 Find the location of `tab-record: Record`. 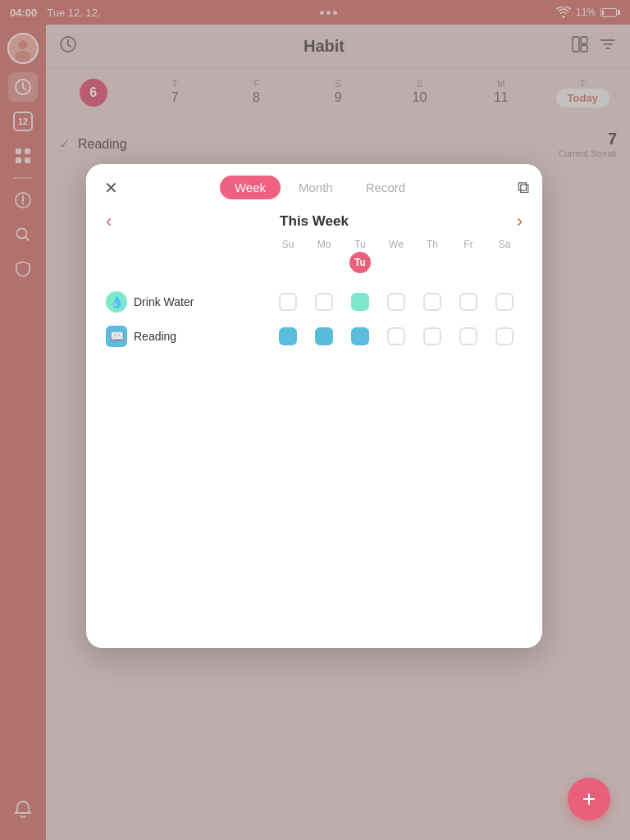

tab-record: Record is located at coordinates (386, 187).